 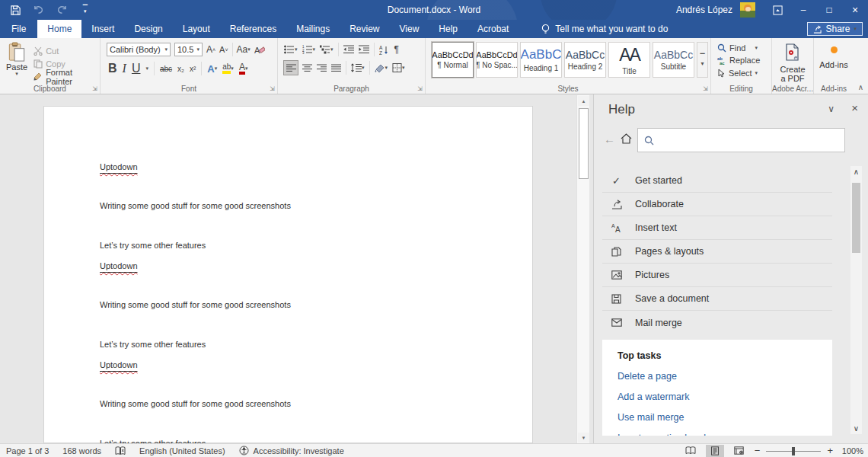 What do you see at coordinates (793, 451) in the screenshot?
I see `zoom-slider-thumb` at bounding box center [793, 451].